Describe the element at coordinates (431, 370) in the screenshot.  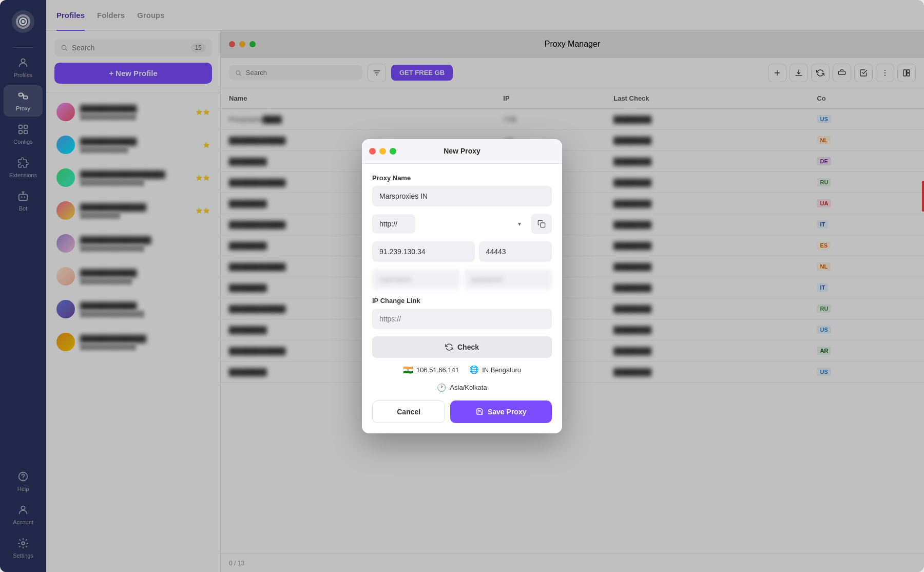
I see `check-result-ip: 🇮🇳 106.51.66.141` at that location.